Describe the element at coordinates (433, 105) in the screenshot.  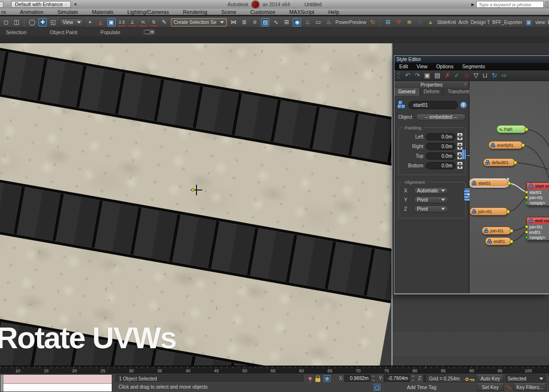
I see `node-name-input: start01` at that location.